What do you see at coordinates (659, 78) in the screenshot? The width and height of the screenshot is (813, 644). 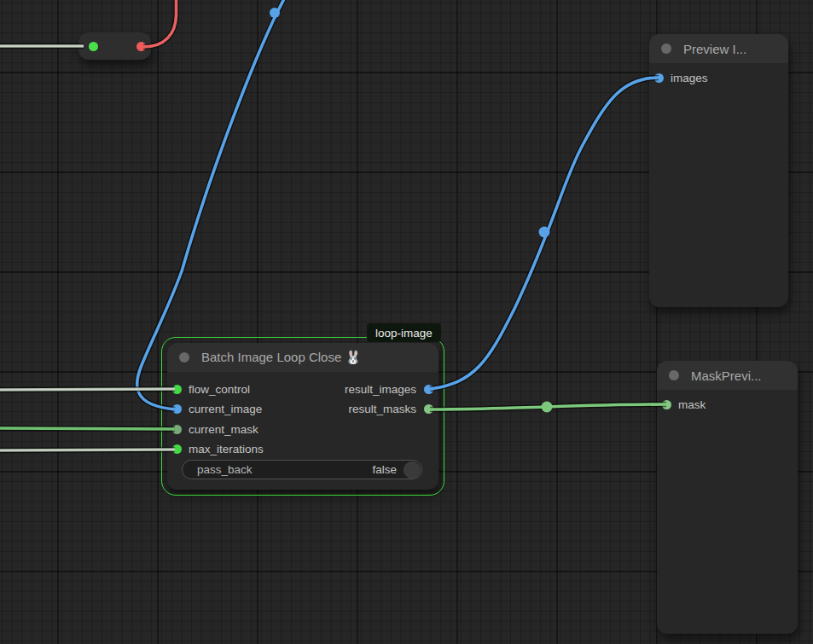 I see `images-input-port` at bounding box center [659, 78].